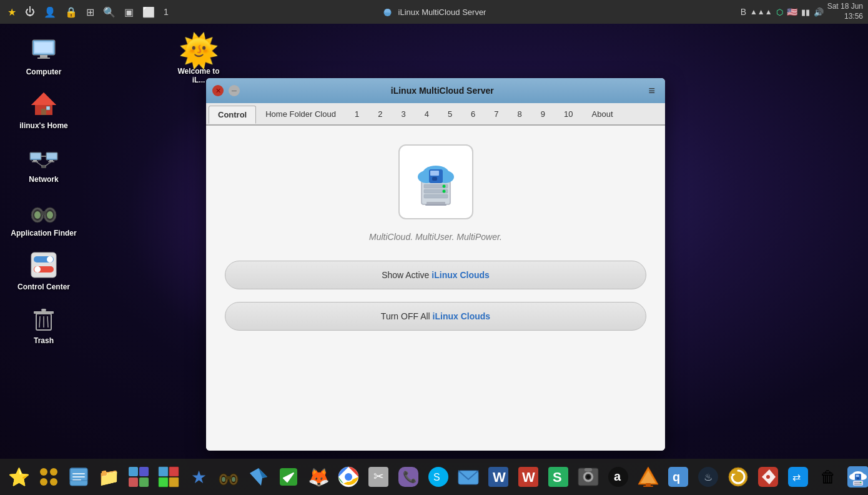  I want to click on power-panel-icon: ⏻, so click(30, 12).